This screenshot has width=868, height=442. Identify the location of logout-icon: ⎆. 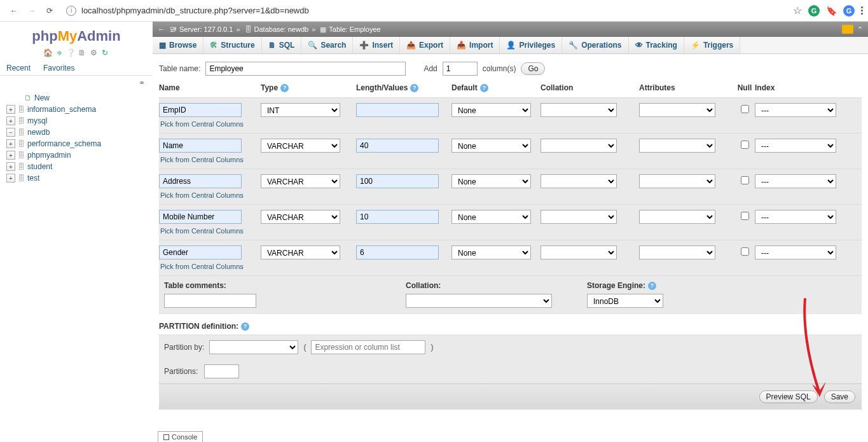
(59, 53).